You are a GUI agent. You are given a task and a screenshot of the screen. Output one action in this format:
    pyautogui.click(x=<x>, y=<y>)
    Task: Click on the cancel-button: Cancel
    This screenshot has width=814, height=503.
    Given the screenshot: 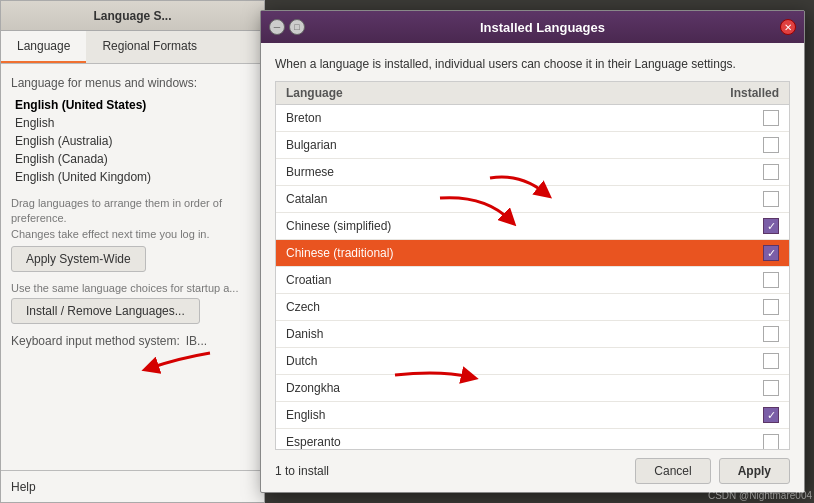 What is the action you would take?
    pyautogui.click(x=672, y=471)
    